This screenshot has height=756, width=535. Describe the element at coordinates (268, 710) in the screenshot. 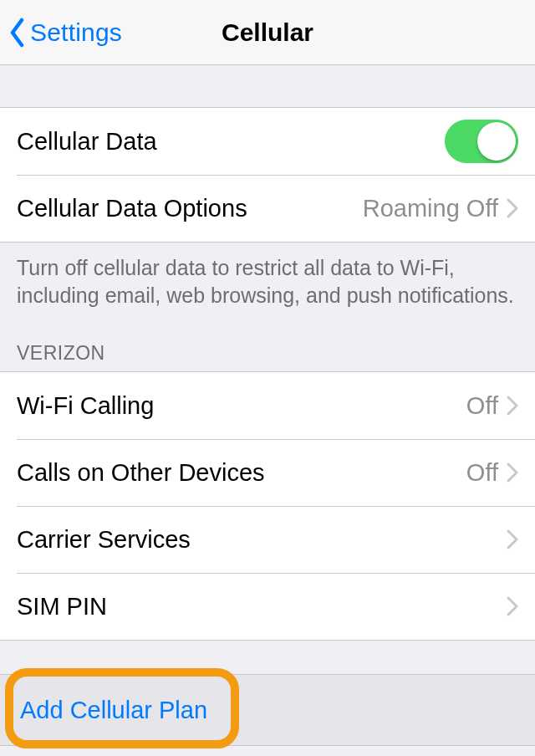

I see `row-add-cellular-plan: Add Cellular Plan` at that location.